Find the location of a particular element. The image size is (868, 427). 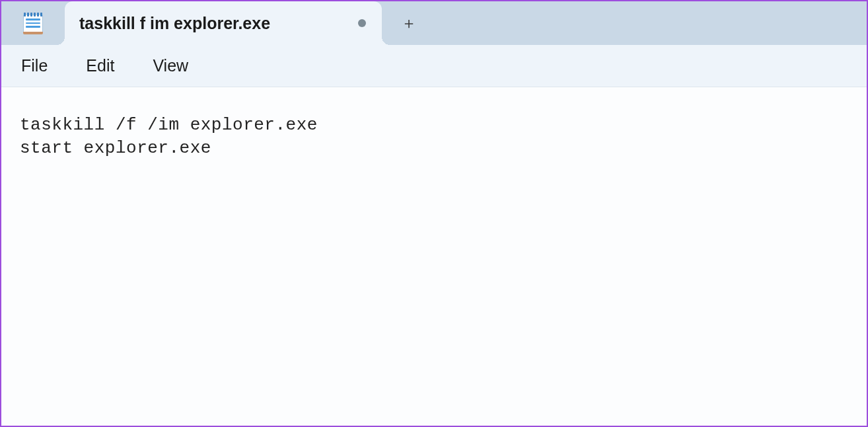

menu-view: View is located at coordinates (170, 66).